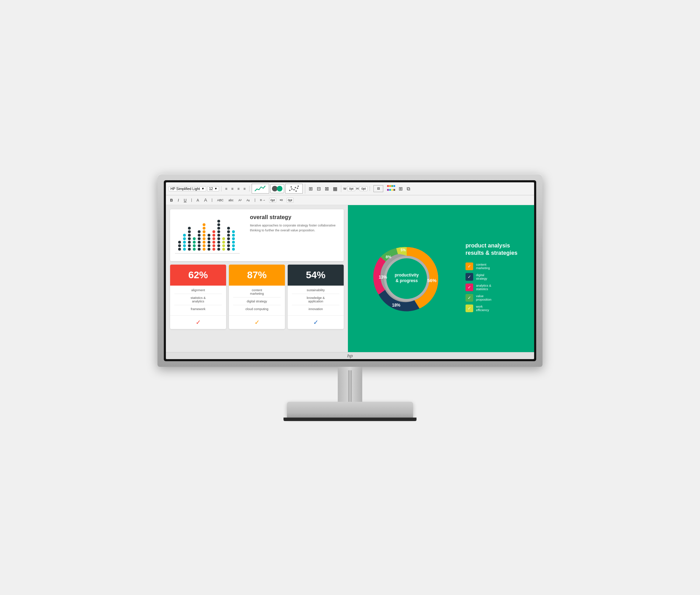  What do you see at coordinates (294, 189) in the screenshot?
I see `scatter-chart-icon` at bounding box center [294, 189].